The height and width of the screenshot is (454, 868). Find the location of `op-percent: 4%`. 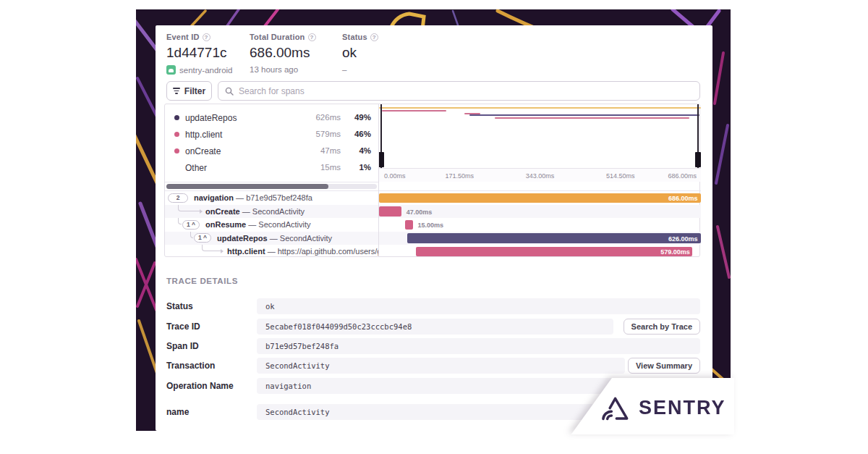

op-percent: 4% is located at coordinates (365, 151).